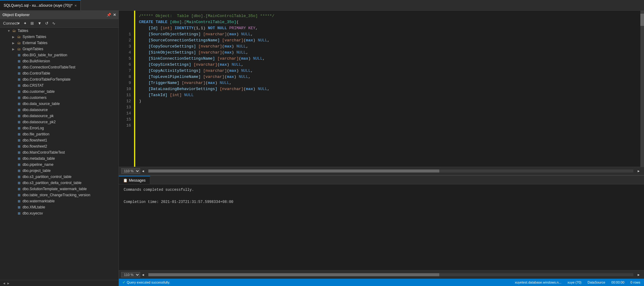 The image size is (644, 286). I want to click on oe-table-file-partition: ▶ ⊞ dbo.file_partition, so click(59, 134).